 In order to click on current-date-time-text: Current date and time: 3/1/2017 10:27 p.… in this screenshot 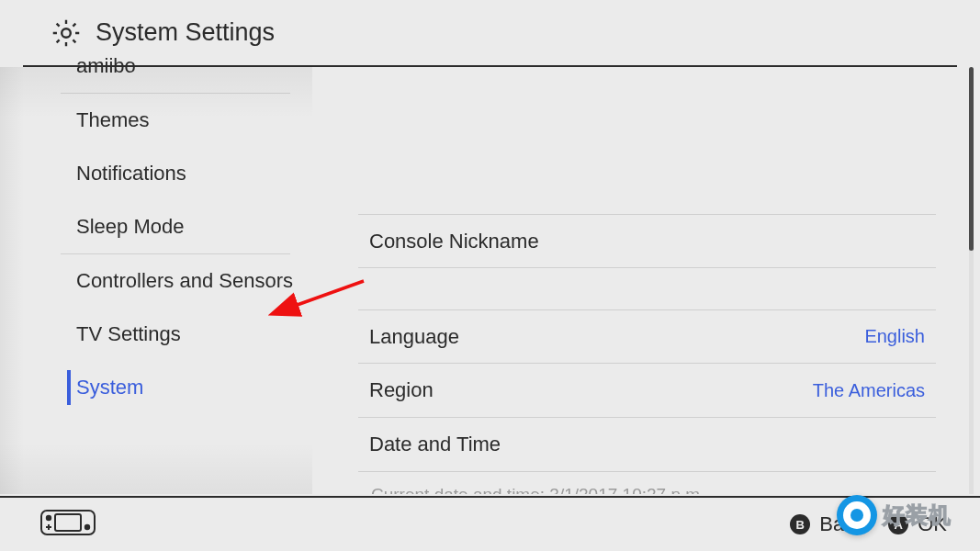, I will do `click(647, 483)`.